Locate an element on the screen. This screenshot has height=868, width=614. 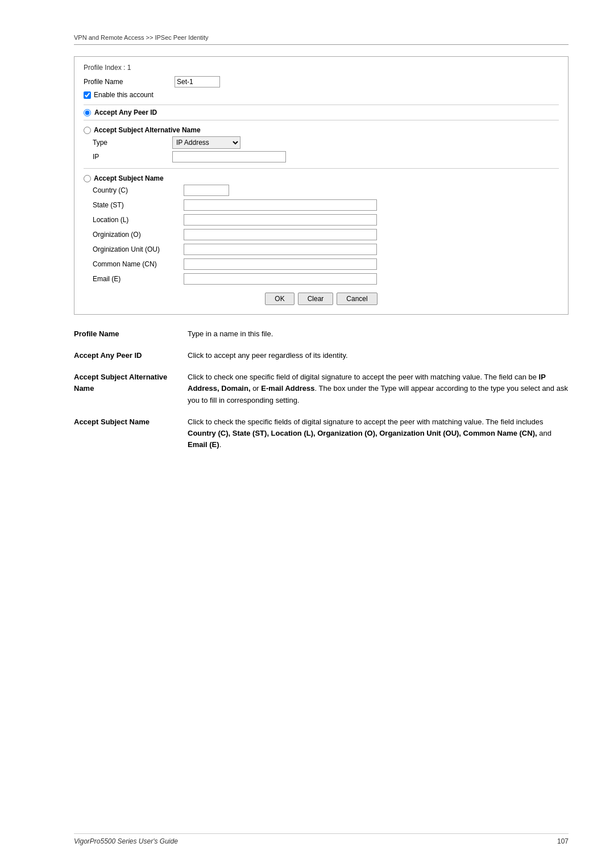
desc-term-accept-any: Accept Any Peer ID is located at coordinates (131, 356).